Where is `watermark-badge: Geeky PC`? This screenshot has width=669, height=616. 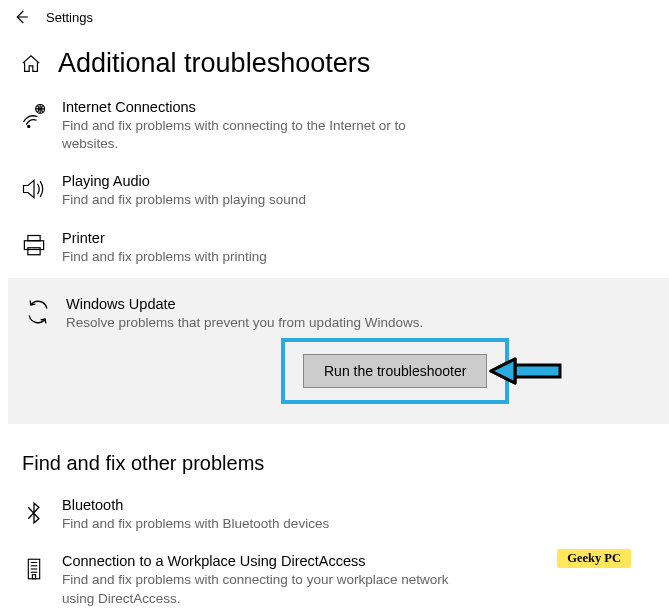 watermark-badge: Geeky PC is located at coordinates (594, 558).